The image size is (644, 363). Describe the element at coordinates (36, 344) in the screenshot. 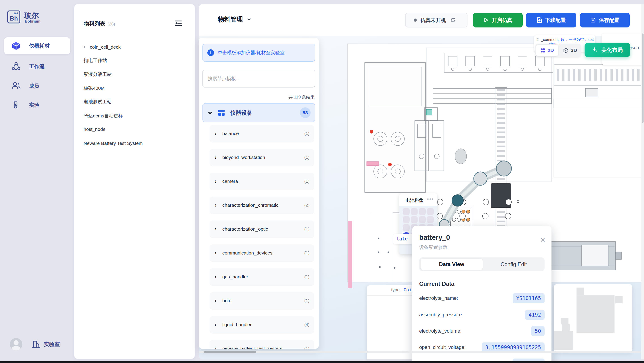

I see `building-icon` at that location.